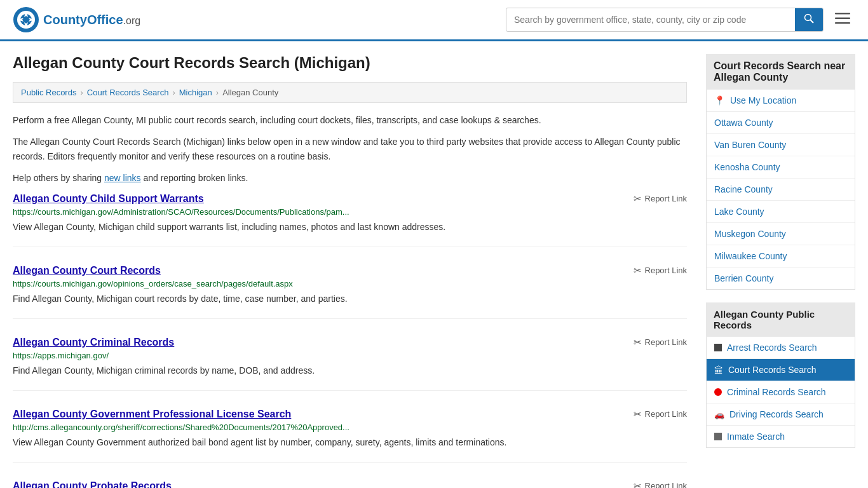 Image resolution: width=868 pixels, height=488 pixels. I want to click on nearby-county-link: Muskegon County, so click(780, 234).